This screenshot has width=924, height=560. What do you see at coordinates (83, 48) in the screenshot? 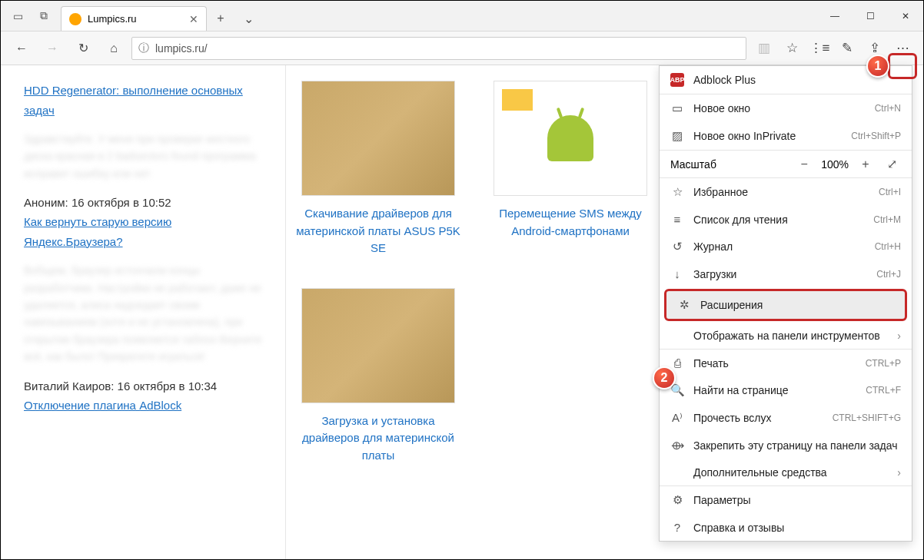
I see `refresh-button: ↻` at bounding box center [83, 48].